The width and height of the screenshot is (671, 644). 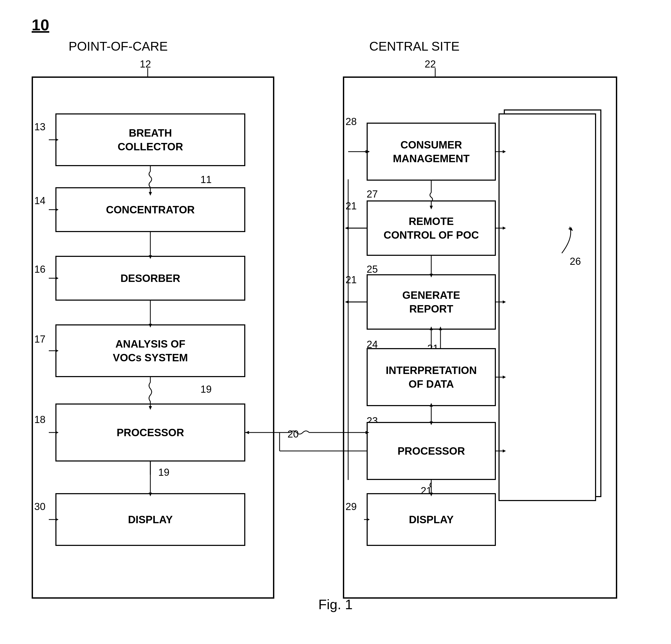 What do you see at coordinates (293, 434) in the screenshot?
I see `ref-20: 20` at bounding box center [293, 434].